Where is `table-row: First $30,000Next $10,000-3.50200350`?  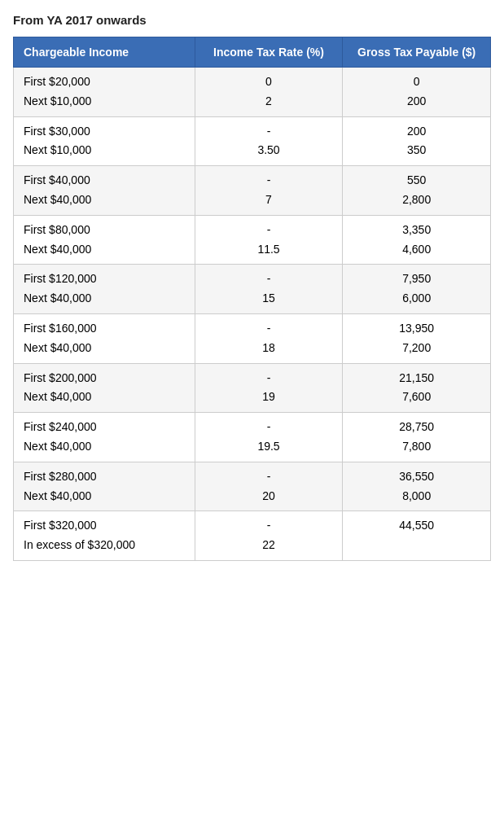 table-row: First $30,000Next $10,000-3.50200350 is located at coordinates (252, 142).